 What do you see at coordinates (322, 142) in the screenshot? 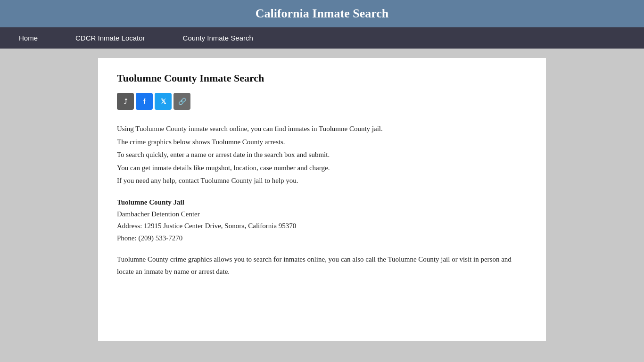
I see `description-line-2: The crime graphics below shows Tuolumne …` at bounding box center [322, 142].